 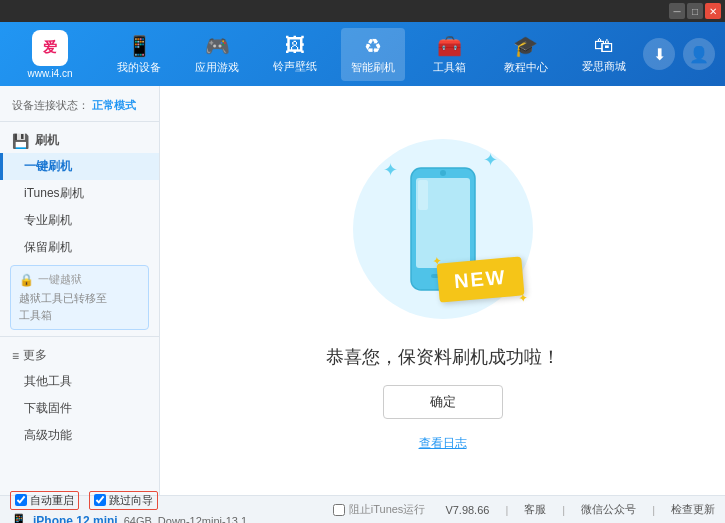 What do you see at coordinates (114, 105) in the screenshot?
I see `status-value: 正常模式` at bounding box center [114, 105].